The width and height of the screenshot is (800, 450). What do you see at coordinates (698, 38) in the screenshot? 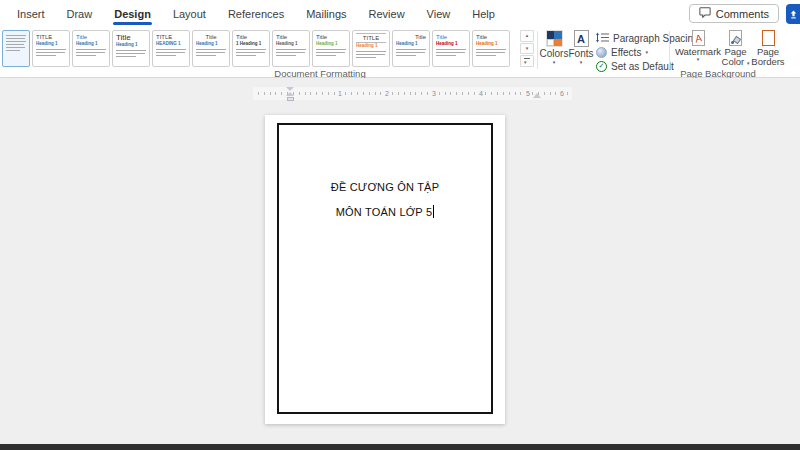
I see `watermark-icon: A` at bounding box center [698, 38].